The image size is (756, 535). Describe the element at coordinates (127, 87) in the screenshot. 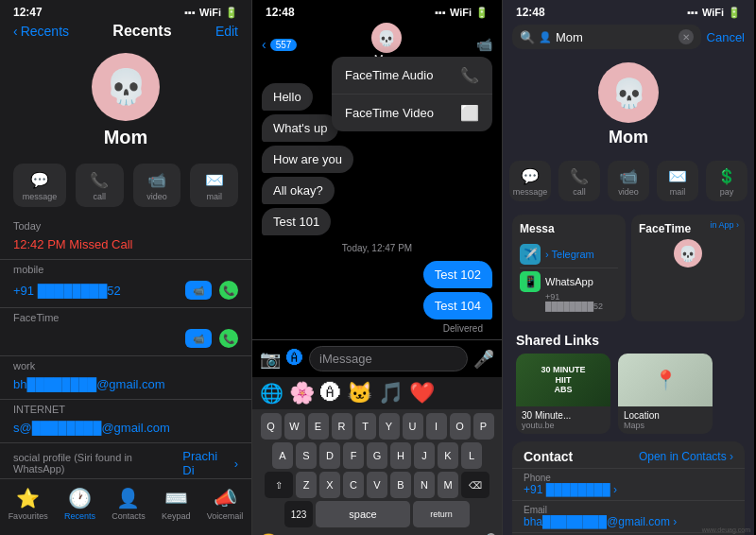

I see `avatar-emoji: 💀` at that location.